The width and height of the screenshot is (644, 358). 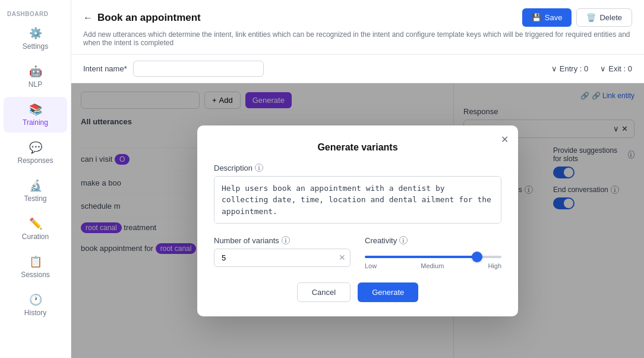 I want to click on entry-info: ∨ Entry : 0, so click(x=570, y=69).